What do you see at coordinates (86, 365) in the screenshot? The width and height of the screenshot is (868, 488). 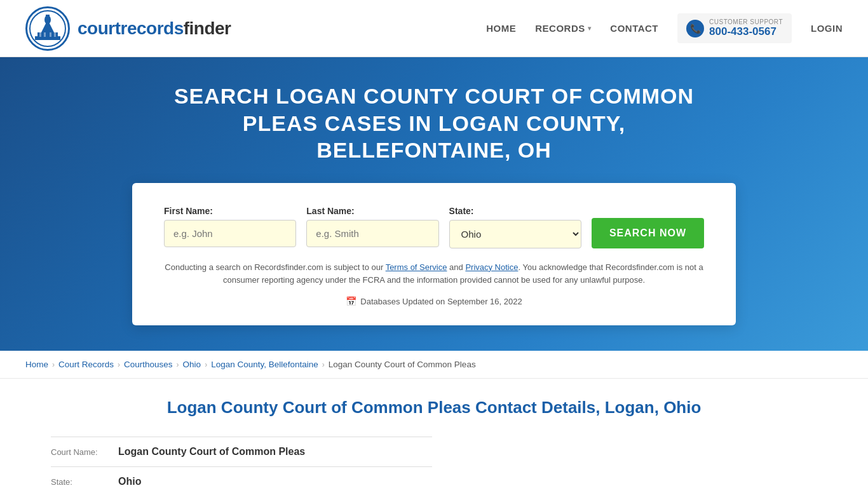 I see `breadcrumb-court-records: Court Records` at bounding box center [86, 365].